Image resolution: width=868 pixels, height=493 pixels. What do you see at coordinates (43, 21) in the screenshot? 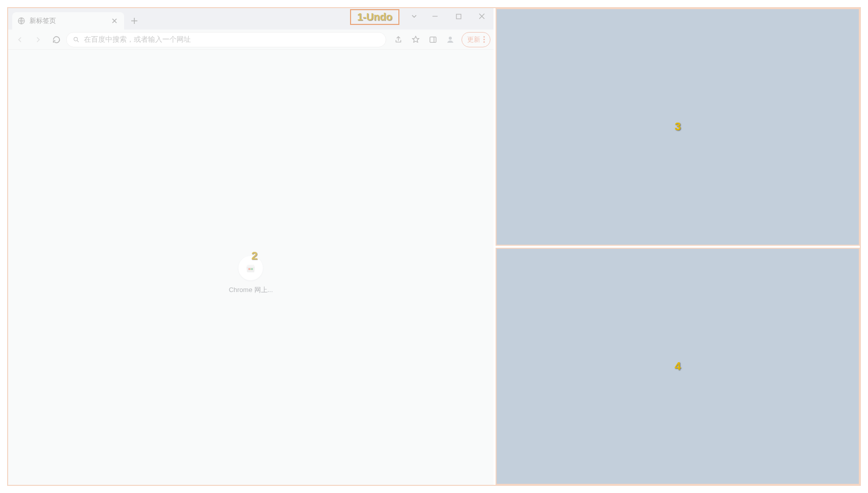
I see `tab-title: 新标签页` at bounding box center [43, 21].